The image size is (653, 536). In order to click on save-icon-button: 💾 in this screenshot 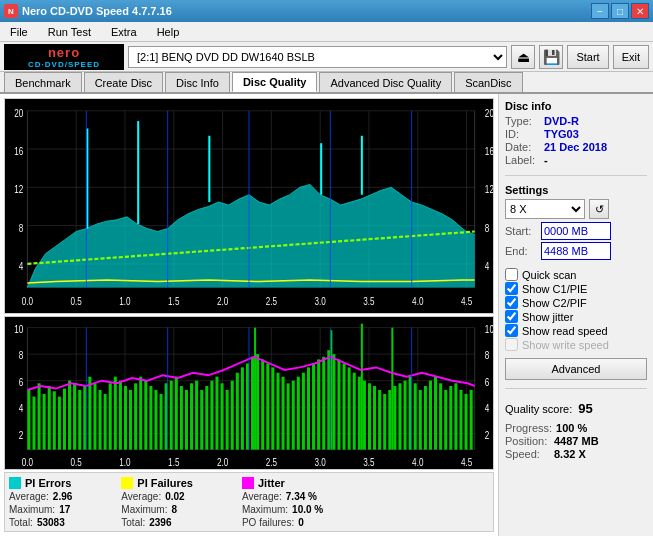, I will do `click(551, 57)`.